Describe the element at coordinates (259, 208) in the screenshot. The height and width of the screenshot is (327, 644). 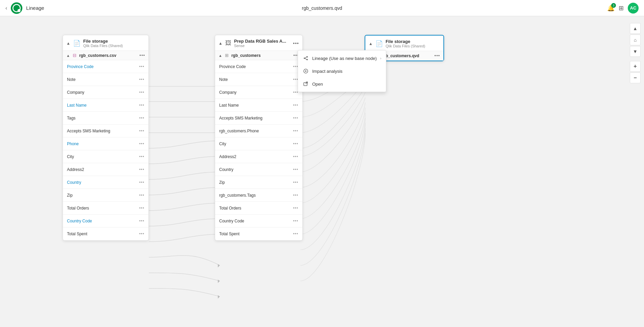
I see `field-row: Total Orders •••` at that location.